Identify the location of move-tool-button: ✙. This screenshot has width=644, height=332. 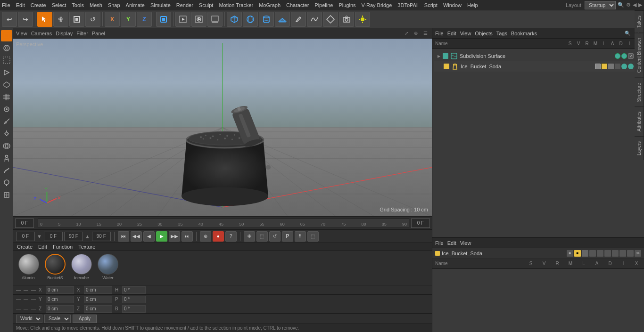
(61, 19).